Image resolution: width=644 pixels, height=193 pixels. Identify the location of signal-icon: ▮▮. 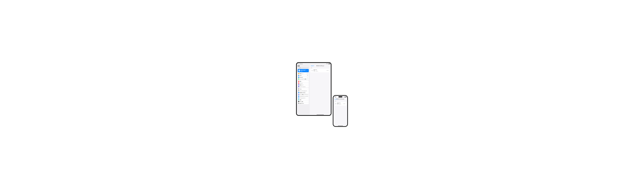
(344, 97).